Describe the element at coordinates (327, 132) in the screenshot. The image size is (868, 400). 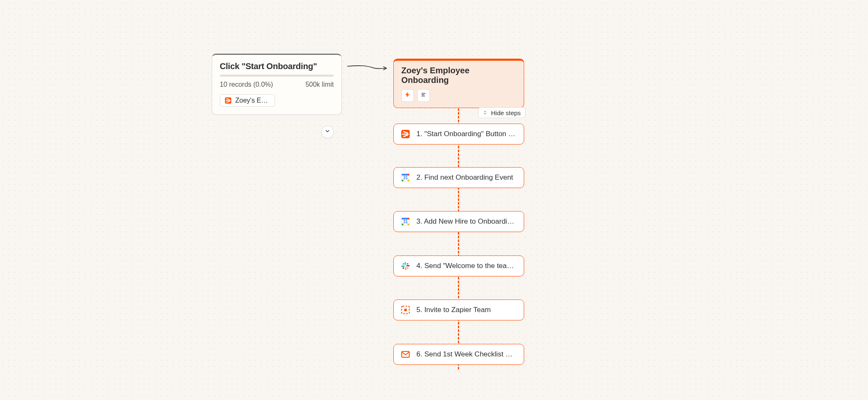
I see `collapse-button` at that location.